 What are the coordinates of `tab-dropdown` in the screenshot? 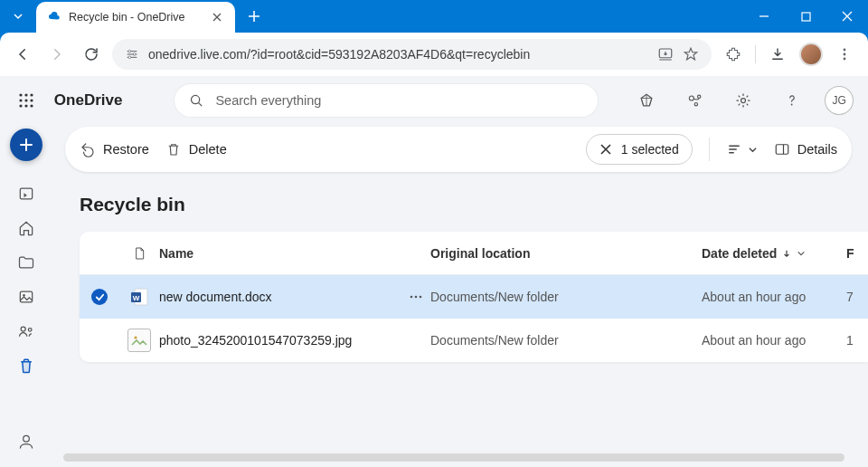 It's located at (18, 16).